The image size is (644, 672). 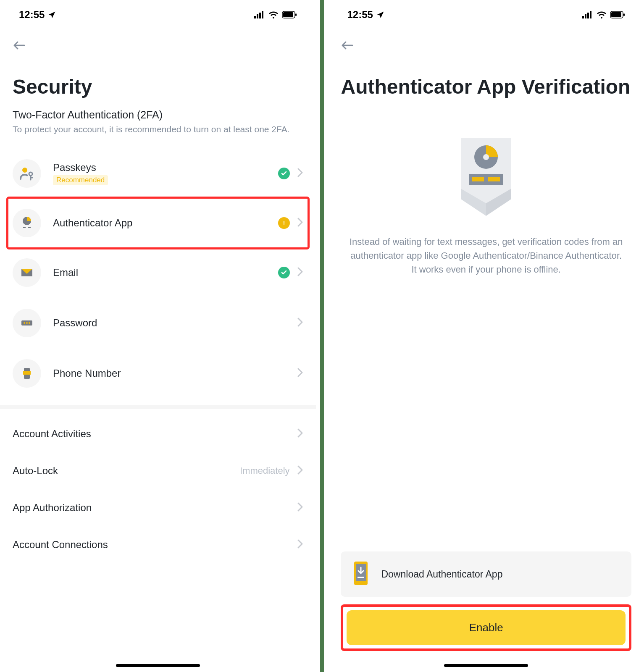 I want to click on item-authenticator-app: Authenticator App, so click(x=158, y=223).